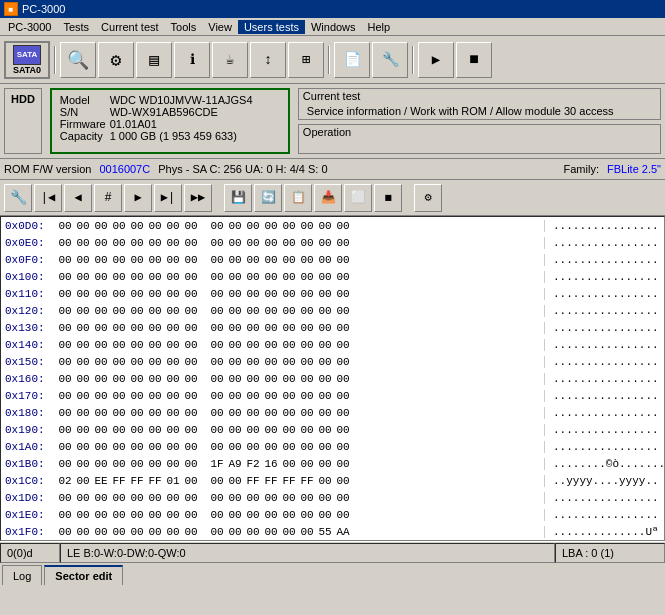 Image resolution: width=665 pixels, height=615 pixels. I want to click on table-row: 0x100:00000000000000000000000000000000..…, so click(332, 276).